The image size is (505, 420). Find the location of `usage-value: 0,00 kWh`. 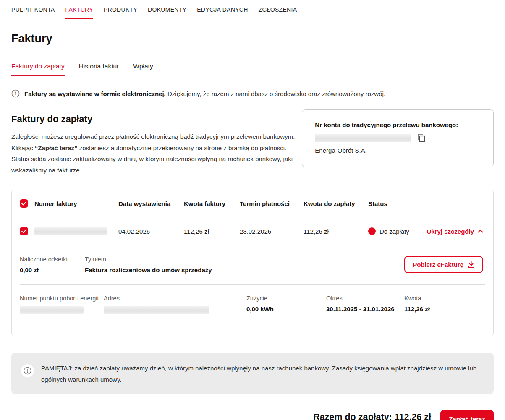

usage-value: 0,00 kWh is located at coordinates (286, 309).